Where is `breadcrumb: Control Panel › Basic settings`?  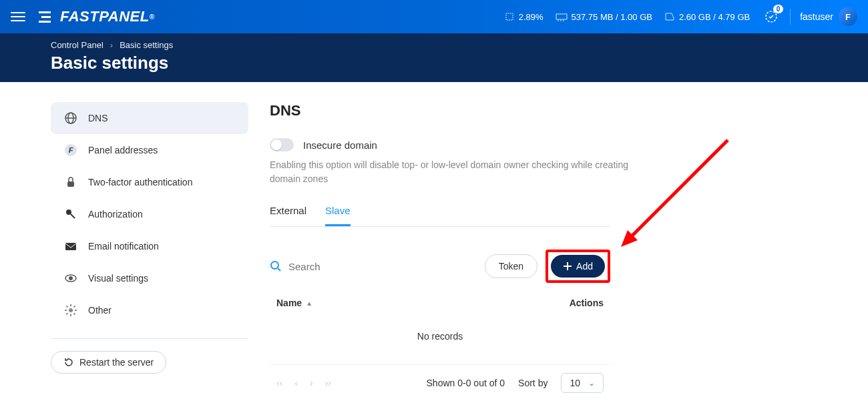 breadcrumb: Control Panel › Basic settings is located at coordinates (434, 45).